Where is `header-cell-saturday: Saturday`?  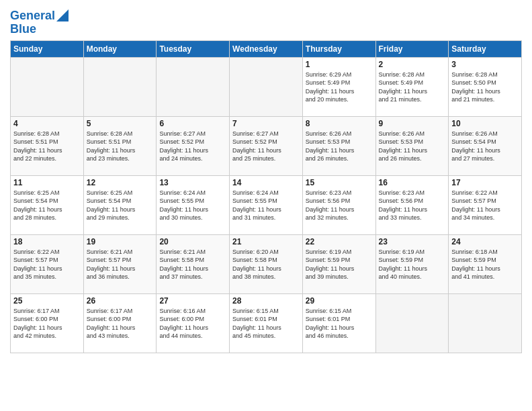
header-cell-saturday: Saturday is located at coordinates (485, 48).